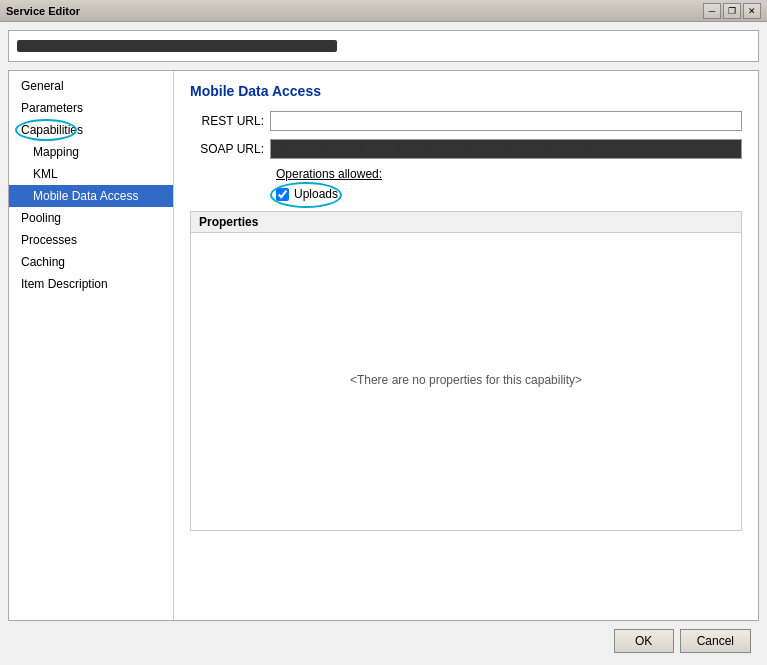 Image resolution: width=767 pixels, height=665 pixels. Describe the element at coordinates (42, 86) in the screenshot. I see `sidebar-item-general-label: General` at that location.